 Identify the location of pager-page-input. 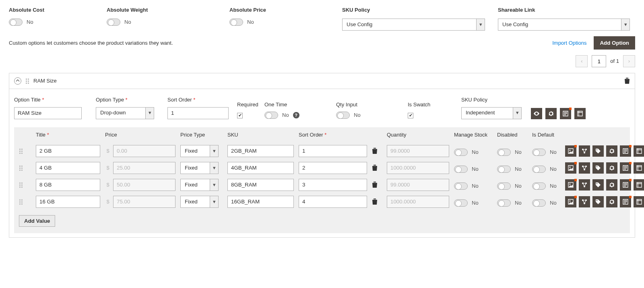
(599, 61).